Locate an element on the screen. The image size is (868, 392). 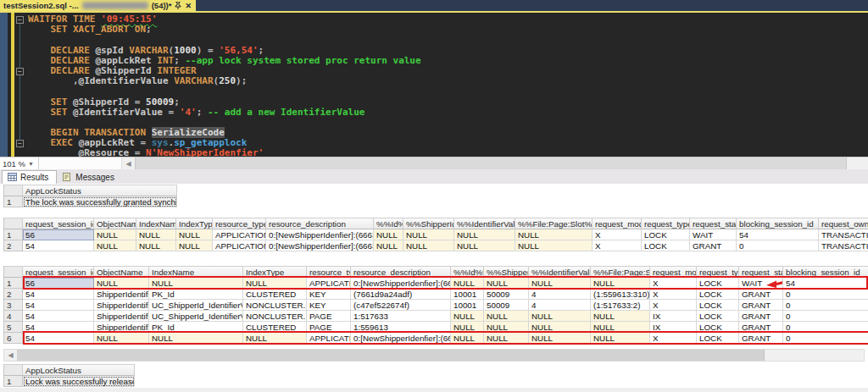
table-cell: PAGE is located at coordinates (329, 327).